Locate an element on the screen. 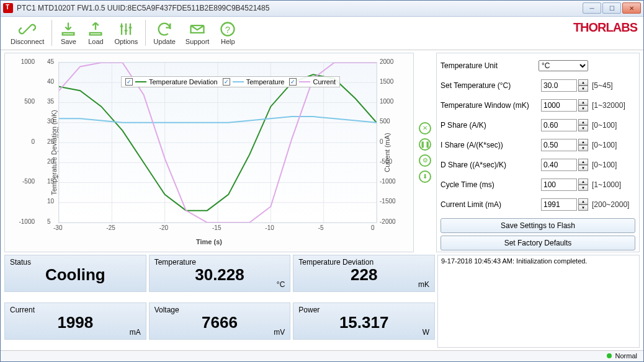 This screenshot has width=644, height=362. y-right-tick: -500 is located at coordinates (386, 161).